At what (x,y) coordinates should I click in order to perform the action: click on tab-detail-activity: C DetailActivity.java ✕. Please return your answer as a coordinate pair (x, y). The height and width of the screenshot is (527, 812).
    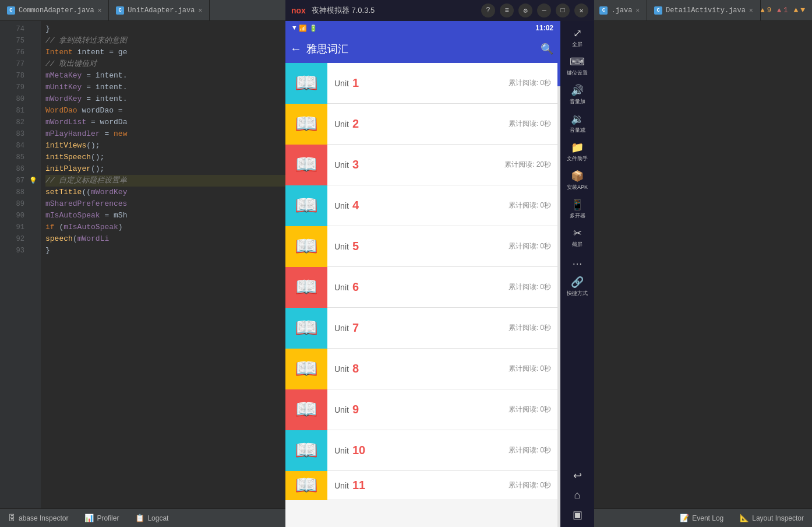
    Looking at the image, I should click on (704, 10).